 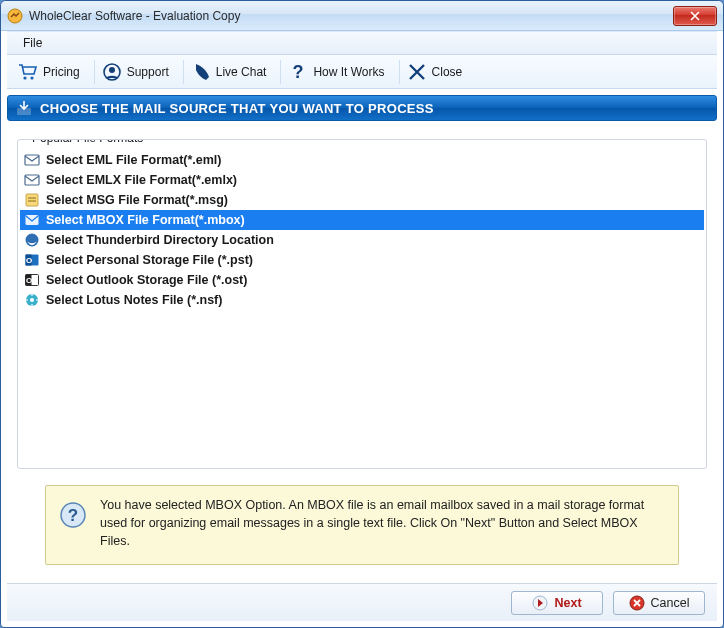 I want to click on next-button: Next, so click(x=557, y=603).